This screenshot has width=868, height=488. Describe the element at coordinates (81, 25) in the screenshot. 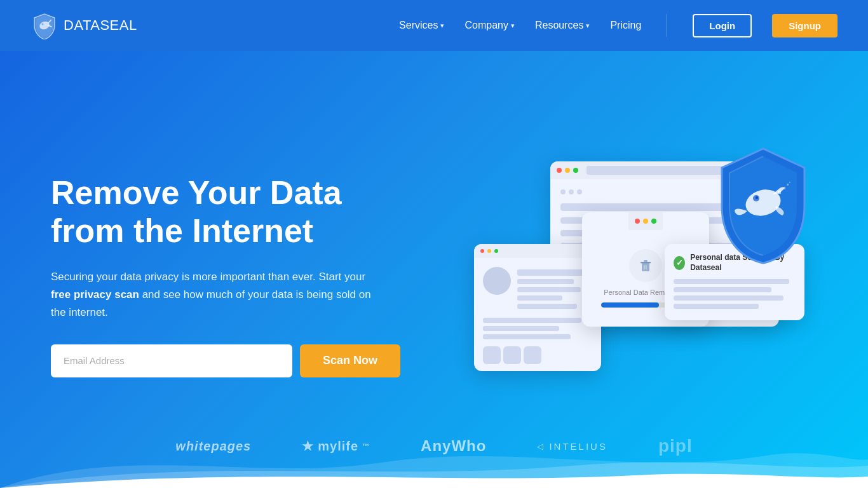

I see `logo-text-bold: DATA` at that location.